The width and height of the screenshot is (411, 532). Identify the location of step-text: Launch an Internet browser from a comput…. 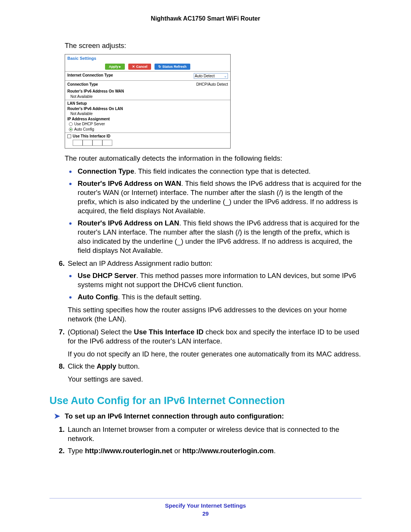
(215, 434).